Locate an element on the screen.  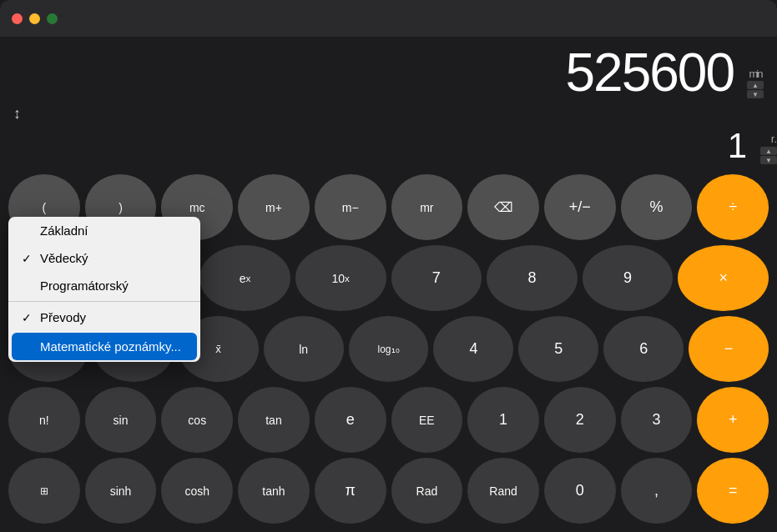
unit-up-button: ▲ is located at coordinates (755, 85).